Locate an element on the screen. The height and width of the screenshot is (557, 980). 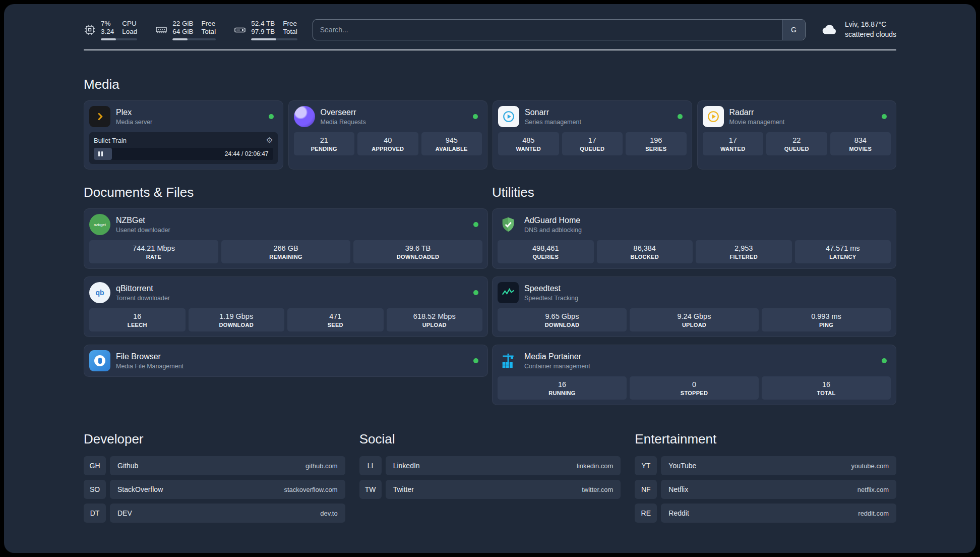
app-desc: Container management is located at coordinates (700, 366).